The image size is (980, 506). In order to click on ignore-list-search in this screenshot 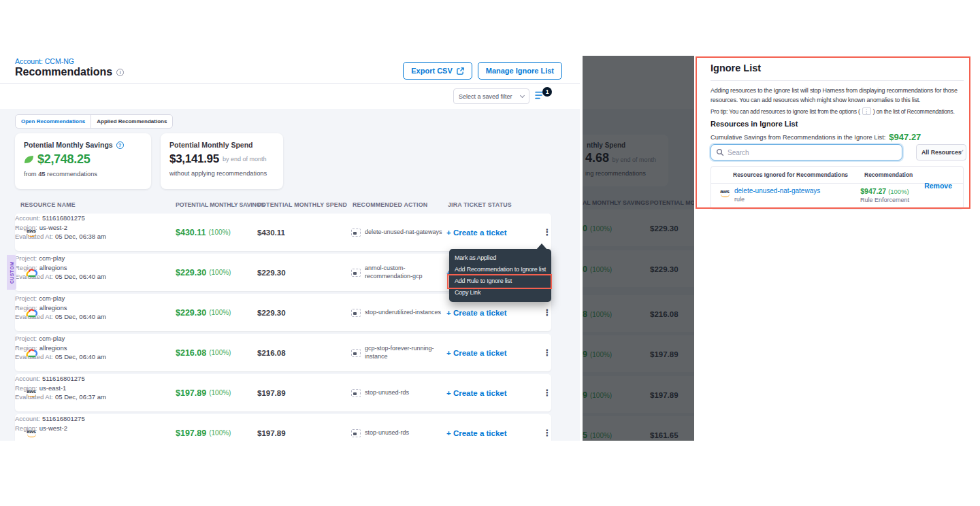, I will do `click(806, 152)`.